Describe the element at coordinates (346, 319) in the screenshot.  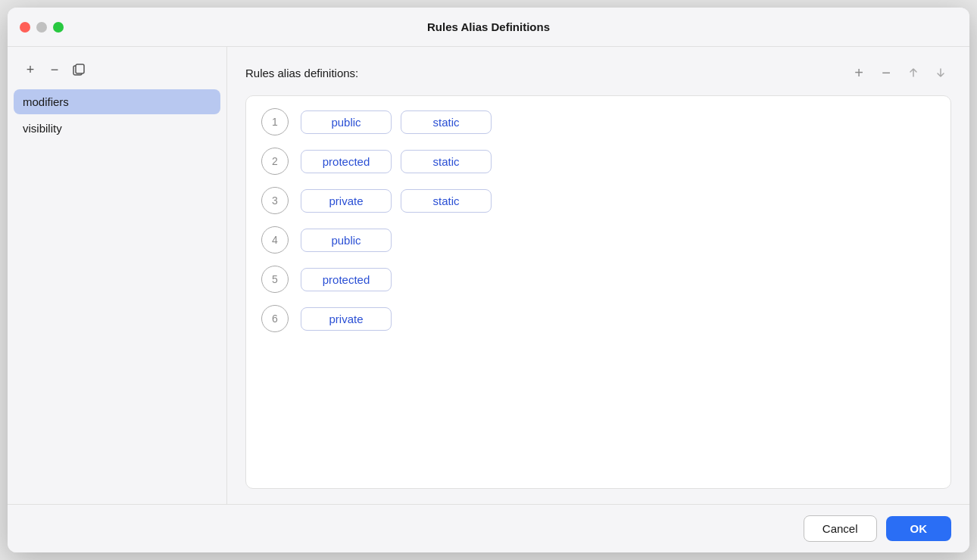
I see `rule-tags: private` at that location.